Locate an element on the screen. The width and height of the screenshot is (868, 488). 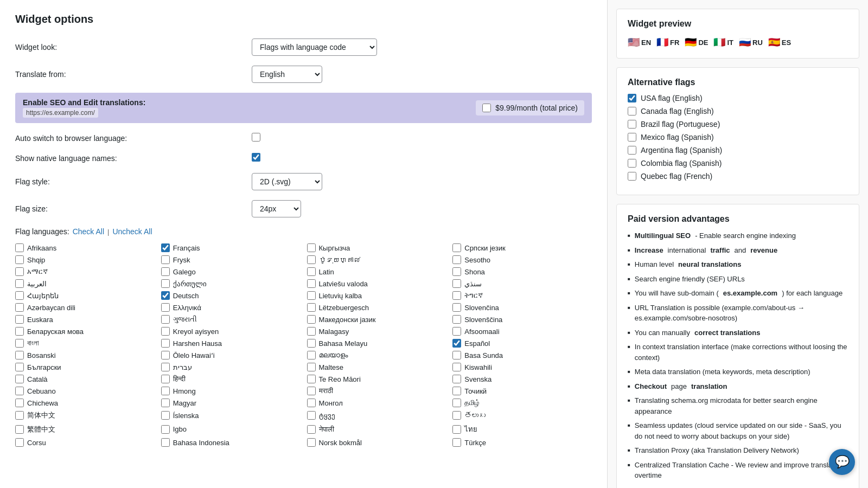
widget-look-select: Flags with language code Flags only Lang… is located at coordinates (315, 47).